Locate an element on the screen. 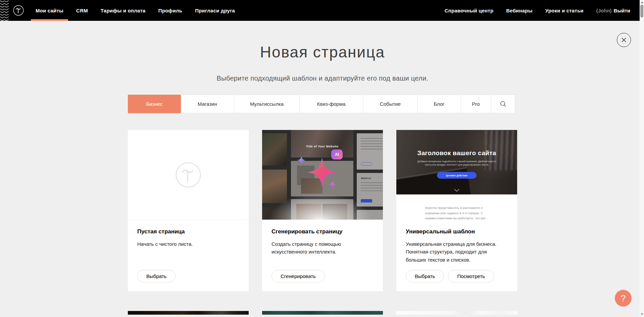  nav-lessons: Уроки и статьи is located at coordinates (564, 10).